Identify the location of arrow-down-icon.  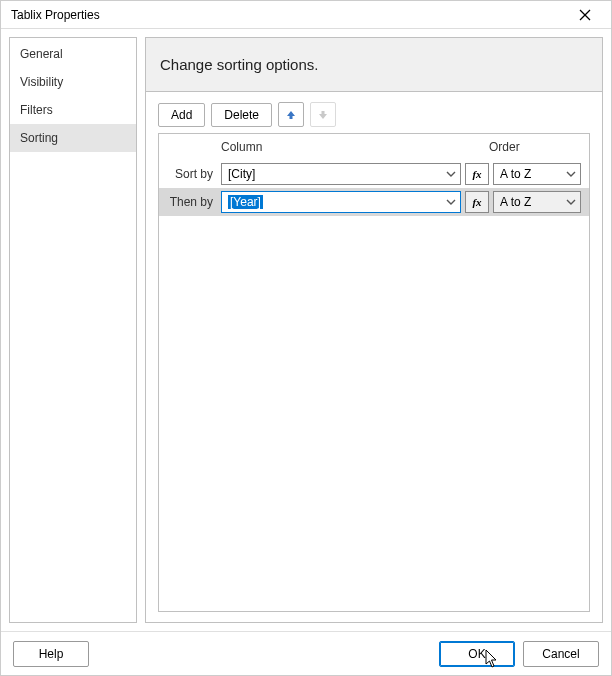
(323, 115).